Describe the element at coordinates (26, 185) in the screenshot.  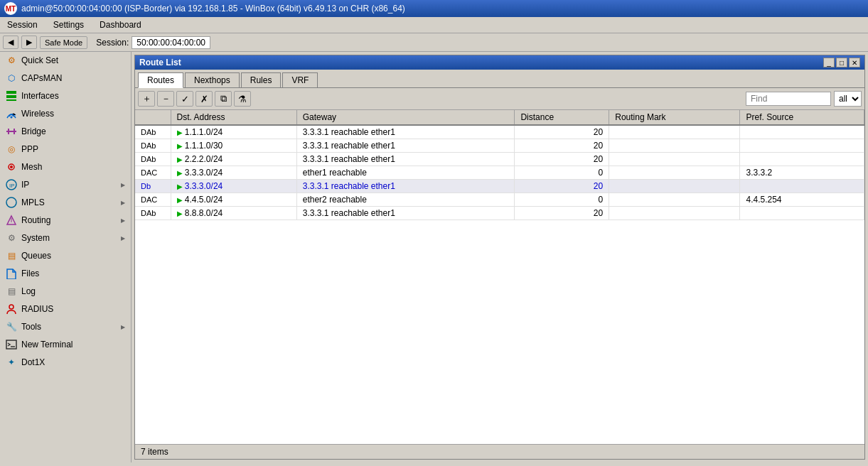
I see `sidebar-label-ip: IP` at that location.